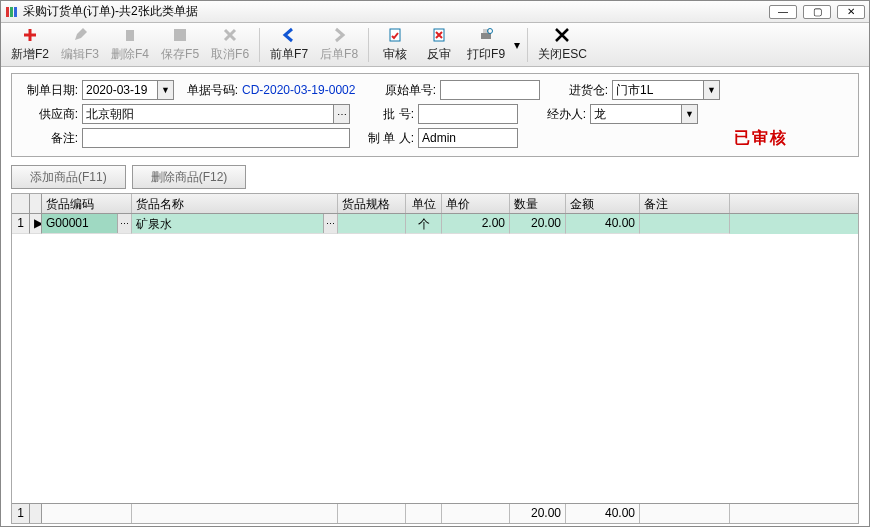 The image size is (870, 527). I want to click on audit-button: 审核, so click(395, 45).